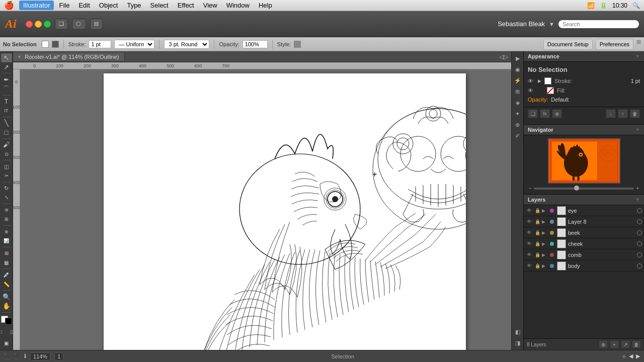 The height and width of the screenshot is (362, 644). What do you see at coordinates (518, 58) in the screenshot?
I see `panel-icon-1: ▶` at bounding box center [518, 58].